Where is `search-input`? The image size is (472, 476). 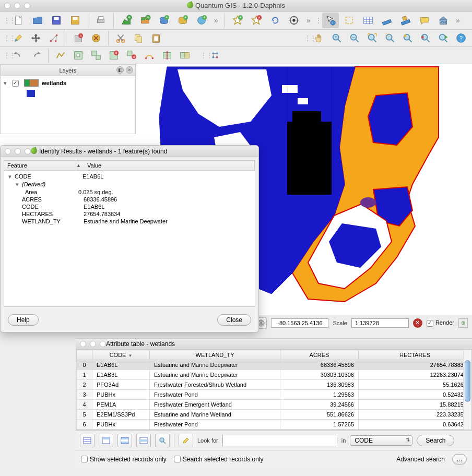 search-input is located at coordinates (280, 441).